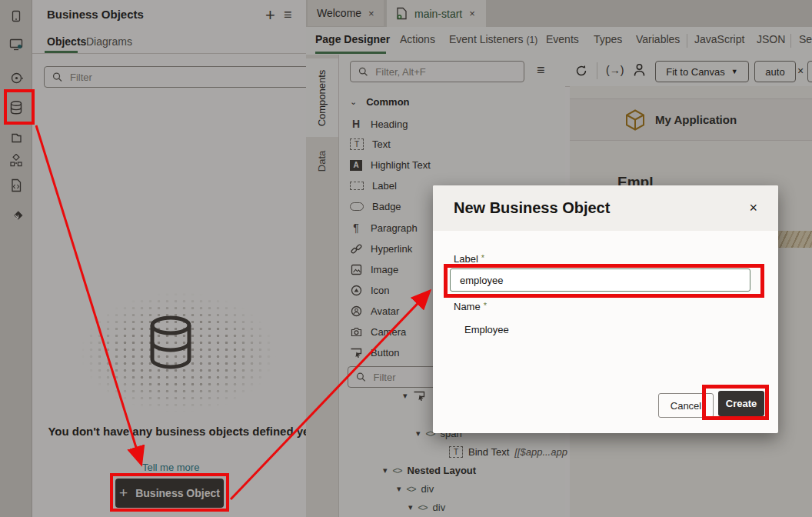 The height and width of the screenshot is (517, 812). I want to click on cancel-button: Cancel, so click(686, 405).